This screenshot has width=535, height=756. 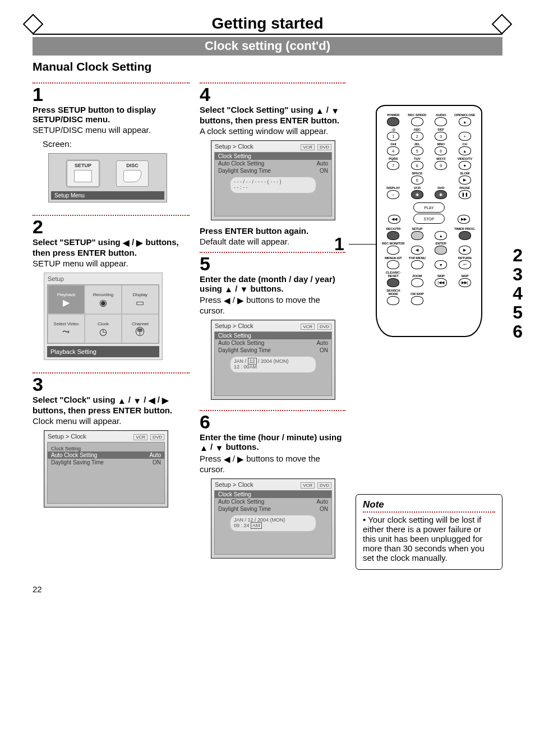 What do you see at coordinates (268, 46) in the screenshot?
I see `page-subtitle: Clock setting (cont'd)` at bounding box center [268, 46].